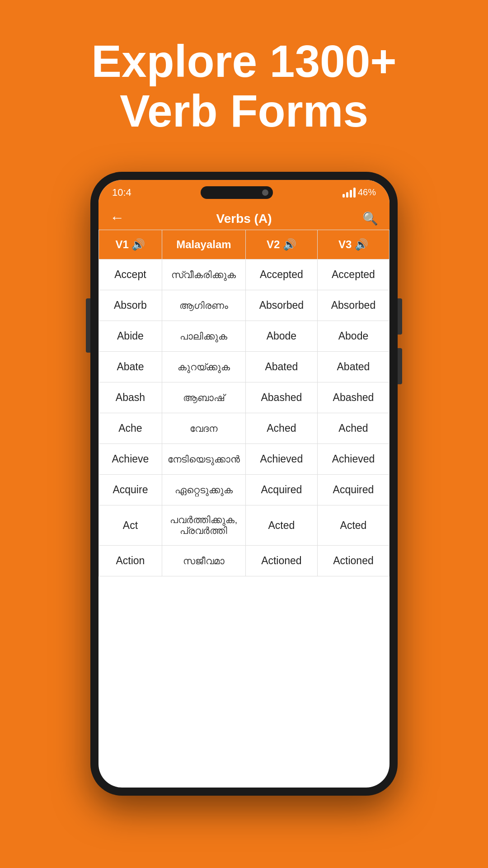 The image size is (488, 868). Describe the element at coordinates (131, 306) in the screenshot. I see `cell-v1: Absorb` at that location.